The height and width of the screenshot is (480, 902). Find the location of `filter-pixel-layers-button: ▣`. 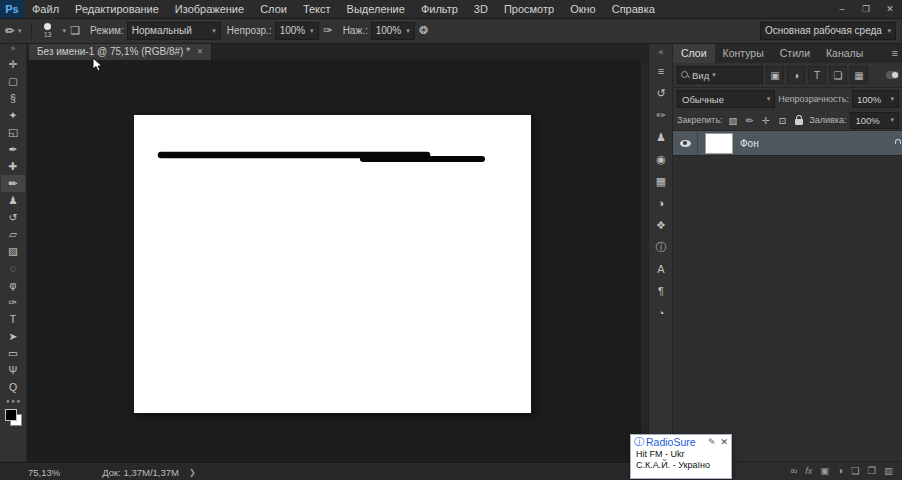

filter-pixel-layers-button: ▣ is located at coordinates (775, 75).